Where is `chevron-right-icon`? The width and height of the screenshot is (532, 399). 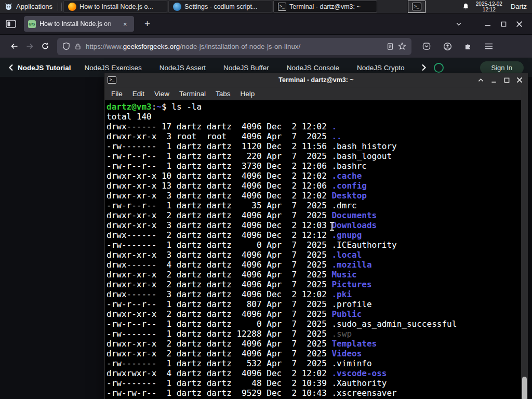 chevron-right-icon is located at coordinates (424, 68).